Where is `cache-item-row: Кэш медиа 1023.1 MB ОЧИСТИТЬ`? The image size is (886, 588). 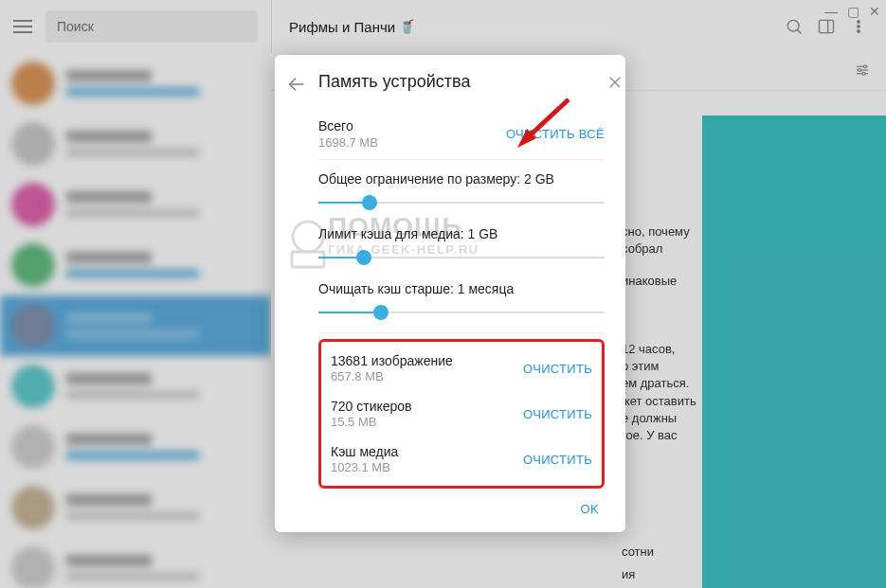 cache-item-row: Кэш медиа 1023.1 MB ОЧИСТИТЬ is located at coordinates (461, 459).